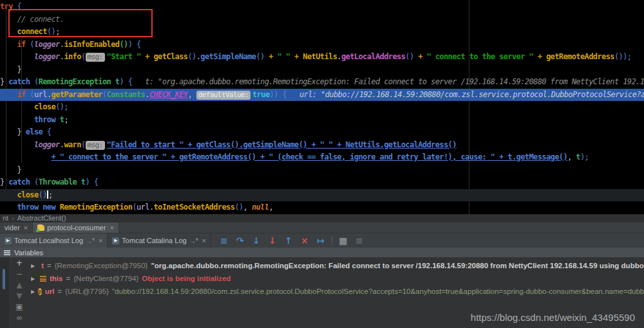 The width and height of the screenshot is (644, 328). What do you see at coordinates (19, 318) in the screenshot?
I see `show-watches-button: ∞` at bounding box center [19, 318].